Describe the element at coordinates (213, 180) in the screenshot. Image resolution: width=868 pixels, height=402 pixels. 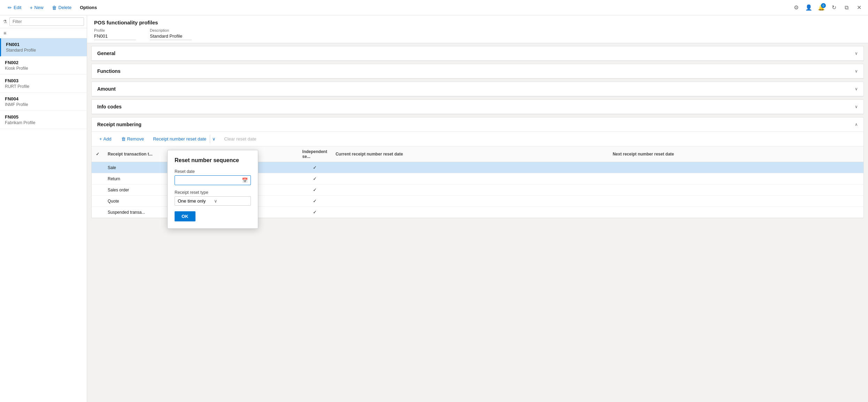
I see `reset-date-input-wrap: 📅` at that location.